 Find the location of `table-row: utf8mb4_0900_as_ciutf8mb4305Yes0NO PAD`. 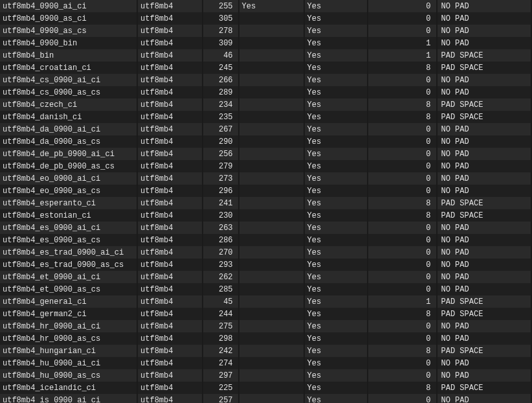

table-row: utf8mb4_0900_as_ciutf8mb4305Yes0NO PAD is located at coordinates (265, 18).